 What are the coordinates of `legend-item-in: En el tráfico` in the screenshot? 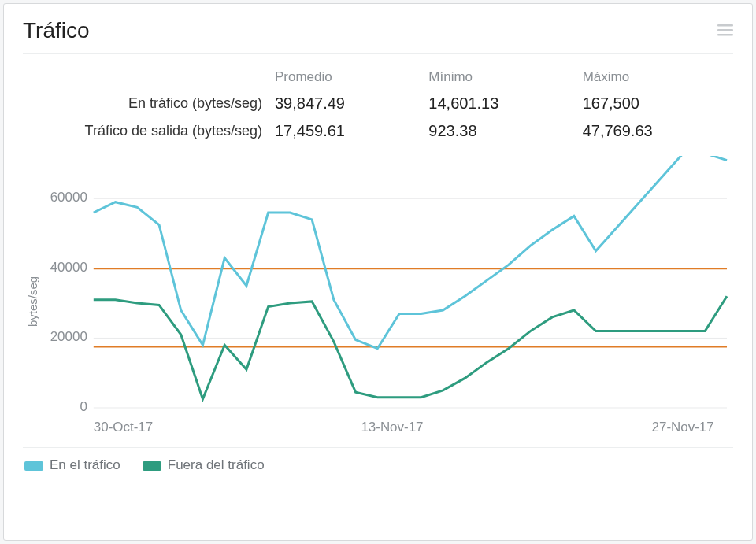 It's located at (72, 465).